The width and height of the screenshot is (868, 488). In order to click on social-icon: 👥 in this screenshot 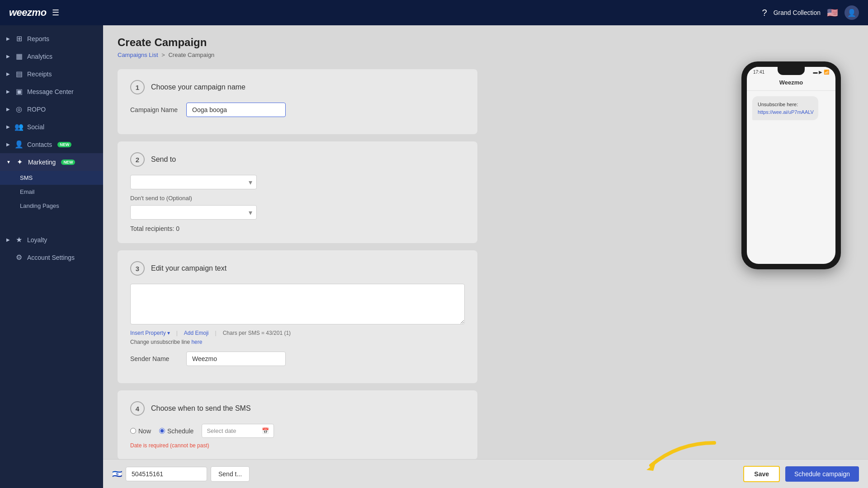, I will do `click(19, 127)`.